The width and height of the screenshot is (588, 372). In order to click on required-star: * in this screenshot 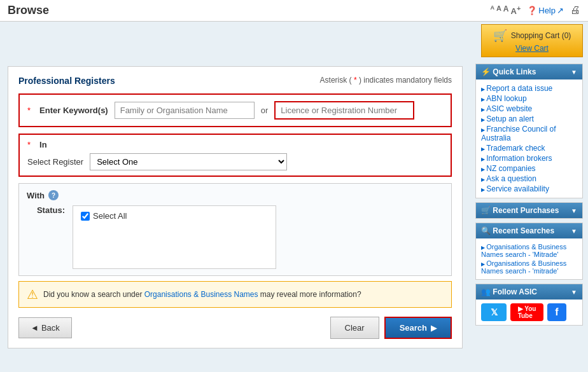, I will do `click(29, 111)`.